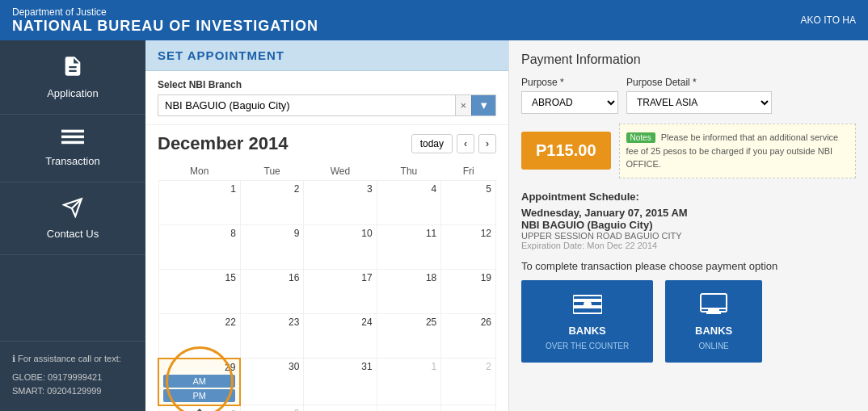  What do you see at coordinates (327, 409) in the screenshot?
I see `table-row: 8 9` at bounding box center [327, 409].